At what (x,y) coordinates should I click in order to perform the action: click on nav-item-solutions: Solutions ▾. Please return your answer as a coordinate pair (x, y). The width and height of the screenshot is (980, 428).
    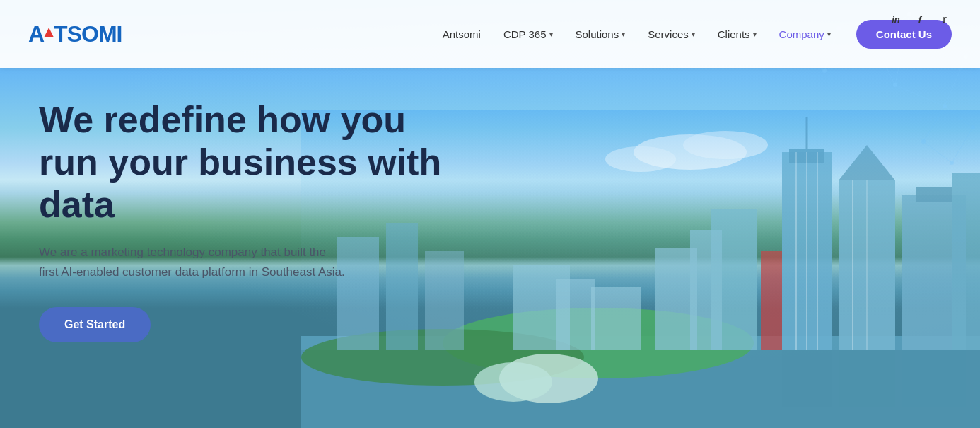
    Looking at the image, I should click on (601, 34).